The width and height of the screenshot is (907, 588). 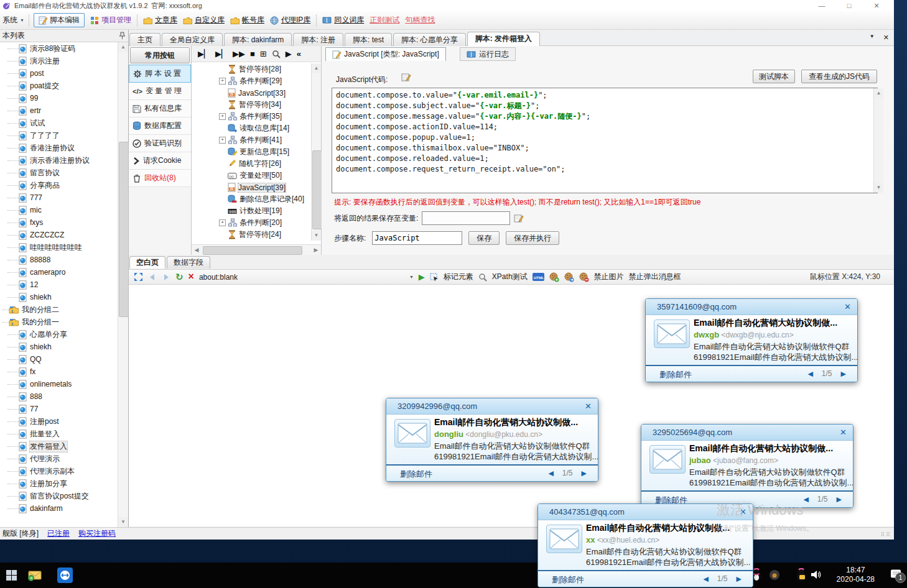 I want to click on script-row: 发件箱登入, so click(x=58, y=446).